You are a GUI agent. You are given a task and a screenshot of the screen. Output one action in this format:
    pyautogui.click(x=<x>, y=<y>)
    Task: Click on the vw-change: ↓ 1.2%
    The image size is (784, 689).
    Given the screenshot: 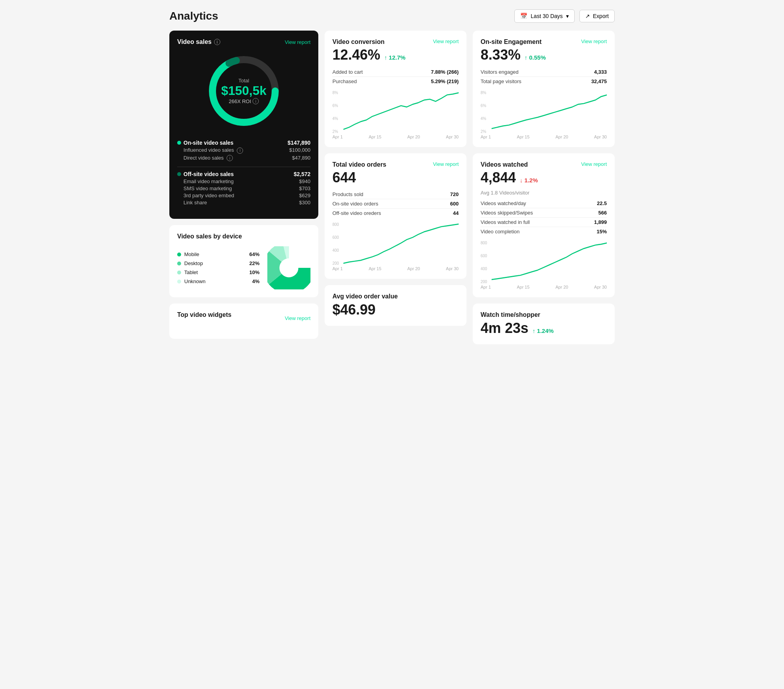 What is the action you would take?
    pyautogui.click(x=529, y=180)
    